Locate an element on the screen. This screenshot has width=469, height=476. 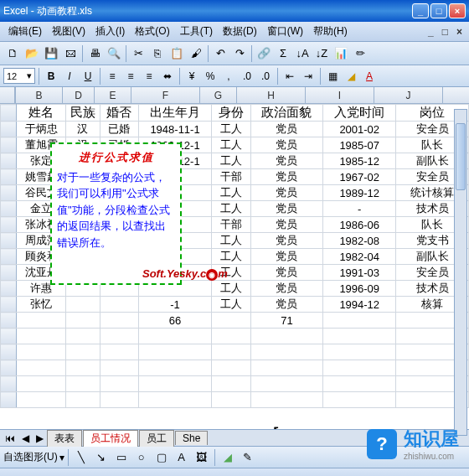
cell: 政治面貌 is located at coordinates (286, 113).